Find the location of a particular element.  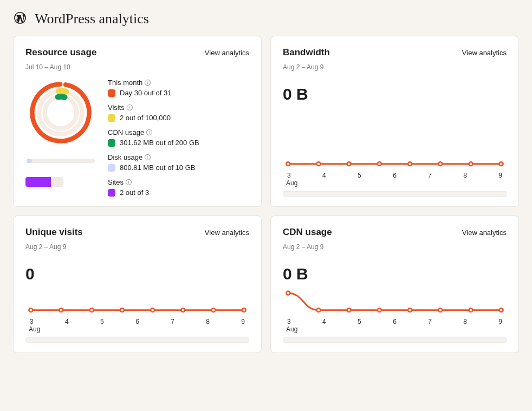

card-title: Bandwidth is located at coordinates (307, 53).